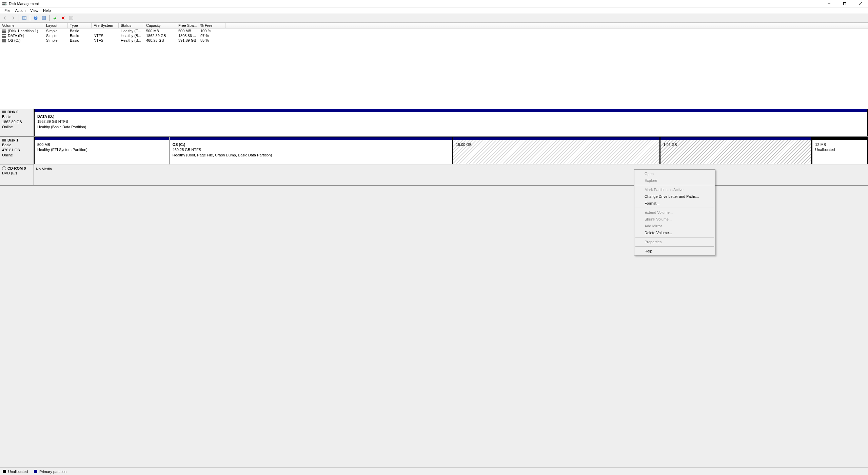 This screenshot has width=868, height=475. What do you see at coordinates (187, 40) in the screenshot?
I see `volume-cell: 391.89 GB` at bounding box center [187, 40].